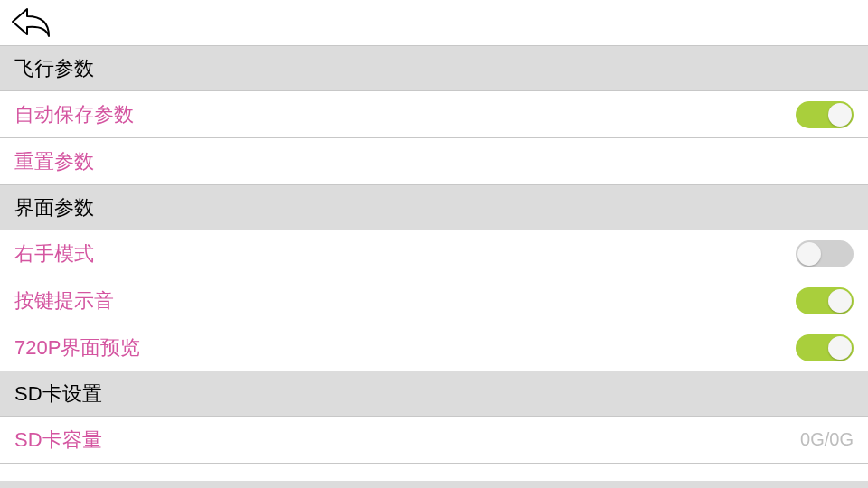 This screenshot has height=488, width=868. What do you see at coordinates (434, 114) in the screenshot?
I see `row-auto-save: 自动保存参数` at bounding box center [434, 114].